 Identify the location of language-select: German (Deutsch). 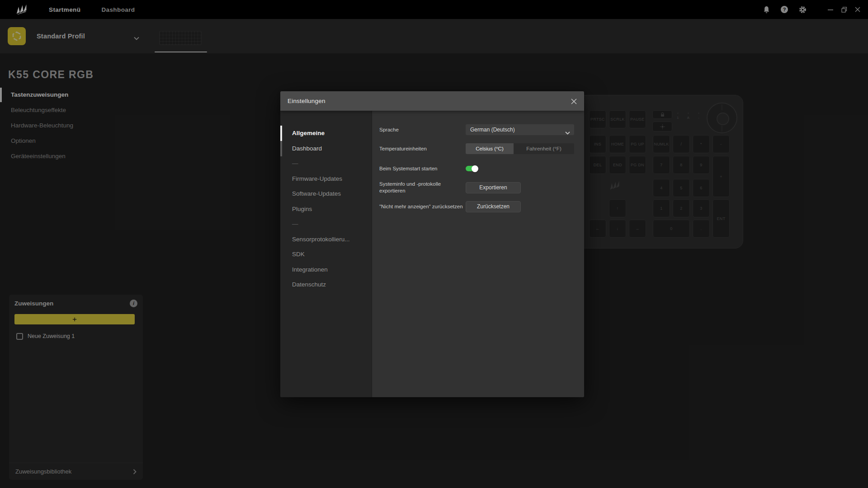
(520, 130).